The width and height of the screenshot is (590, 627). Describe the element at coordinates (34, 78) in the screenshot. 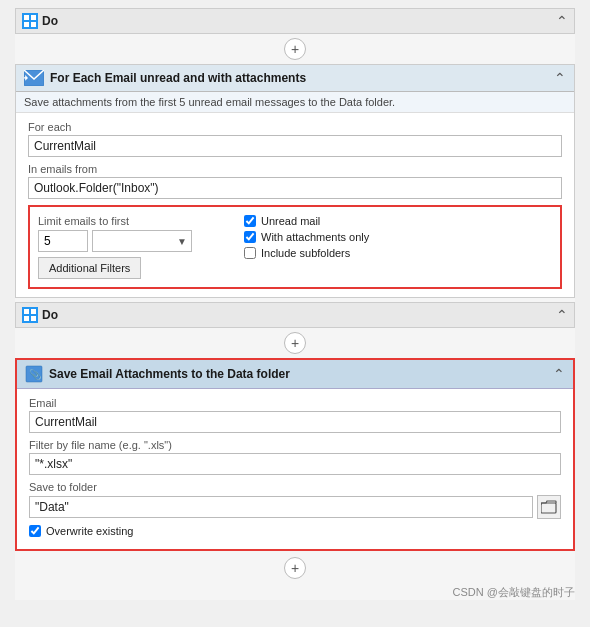

I see `email-icon` at that location.